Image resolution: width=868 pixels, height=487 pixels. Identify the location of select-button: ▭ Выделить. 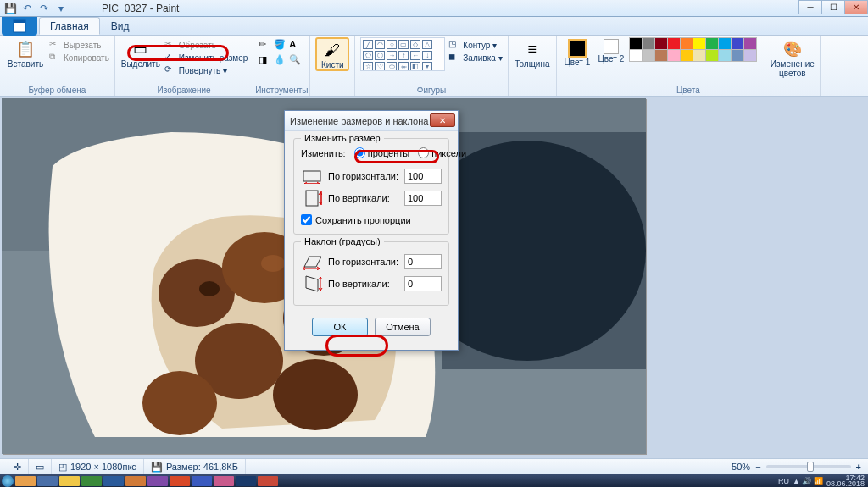
(141, 53).